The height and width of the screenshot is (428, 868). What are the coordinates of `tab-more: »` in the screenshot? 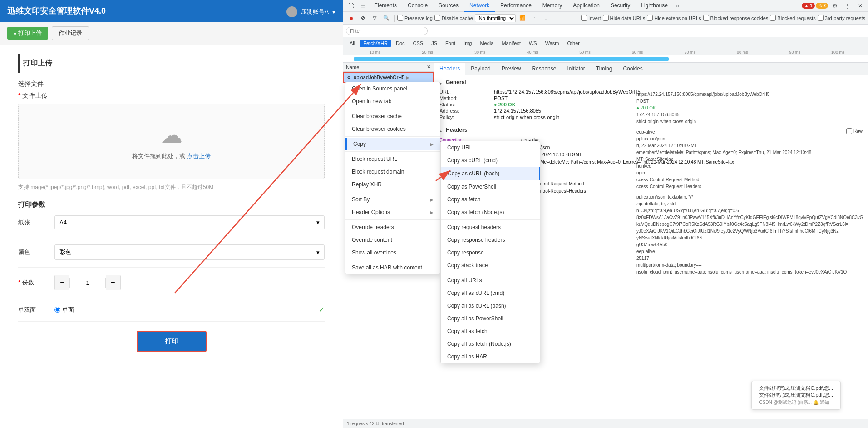 It's located at (677, 6).